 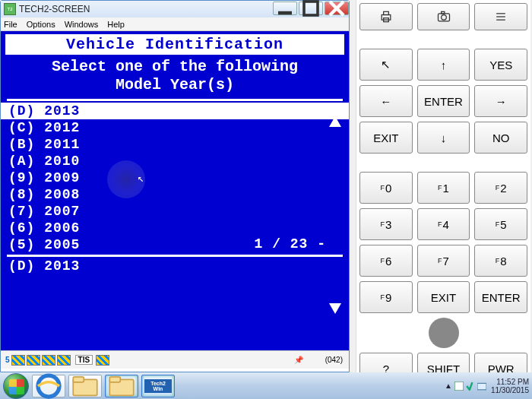 What do you see at coordinates (122, 386) in the screenshot?
I see `taskbar-explorer-open` at bounding box center [122, 386].